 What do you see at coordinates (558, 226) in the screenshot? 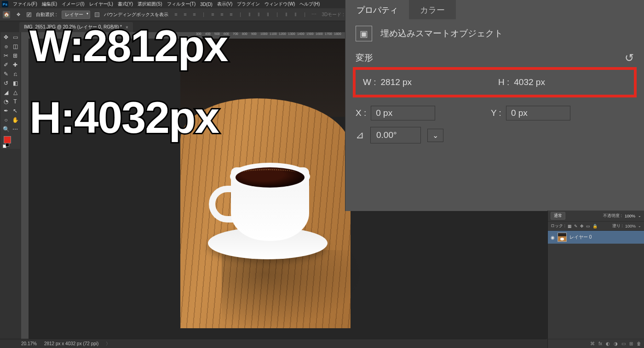
I see `lock-label: ロック :` at bounding box center [558, 226].